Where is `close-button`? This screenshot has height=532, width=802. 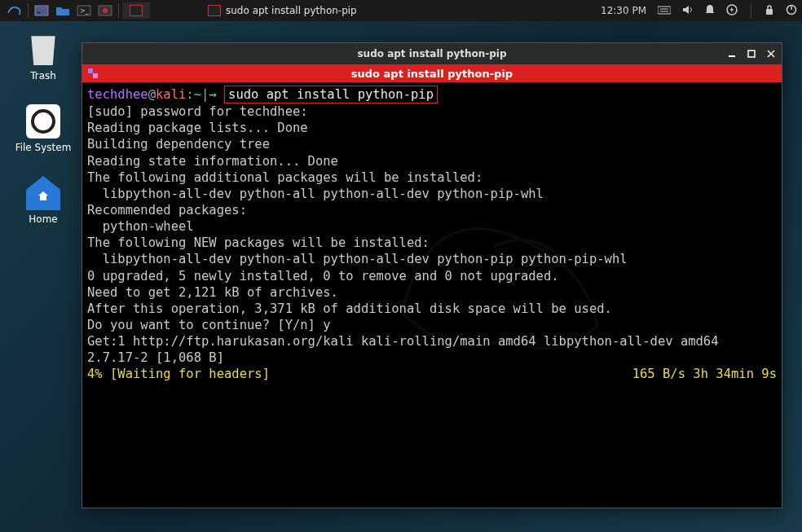
close-button is located at coordinates (771, 54).